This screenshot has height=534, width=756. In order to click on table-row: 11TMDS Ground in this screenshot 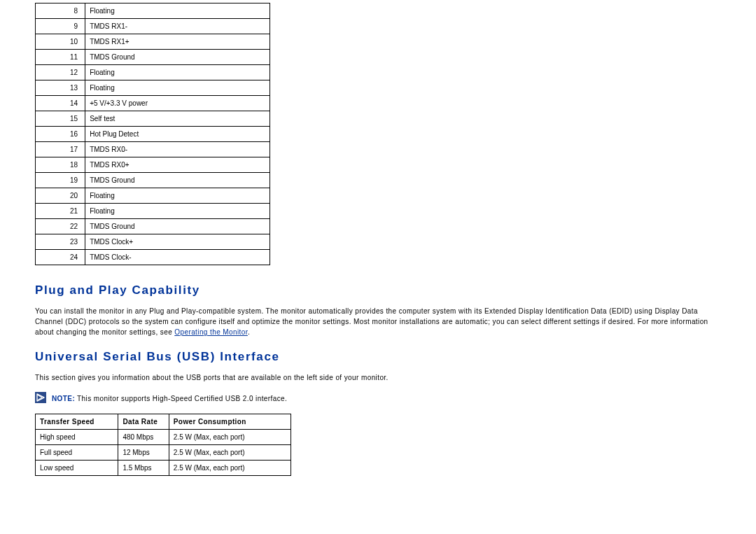, I will do `click(153, 57)`.